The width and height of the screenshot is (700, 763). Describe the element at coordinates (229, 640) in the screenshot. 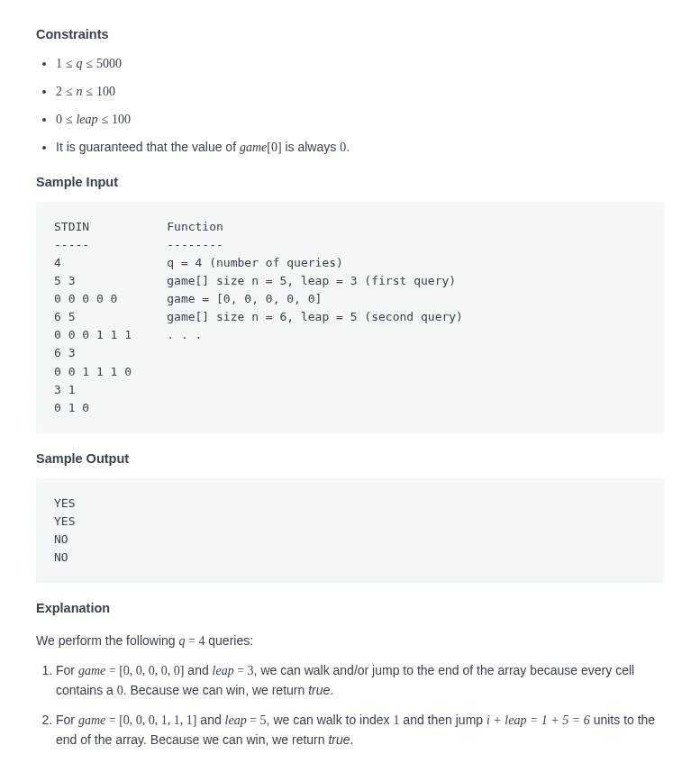

I see `explanation-text: queries:` at that location.